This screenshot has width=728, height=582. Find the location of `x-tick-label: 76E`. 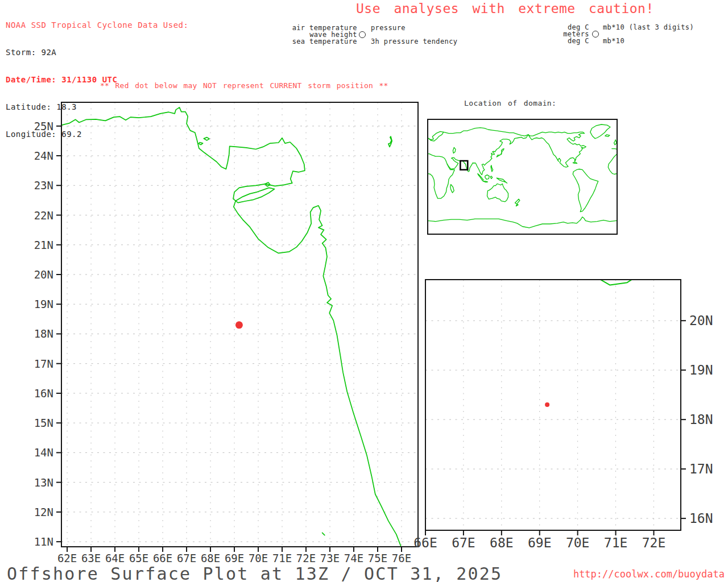

x-tick-label: 76E is located at coordinates (402, 558).